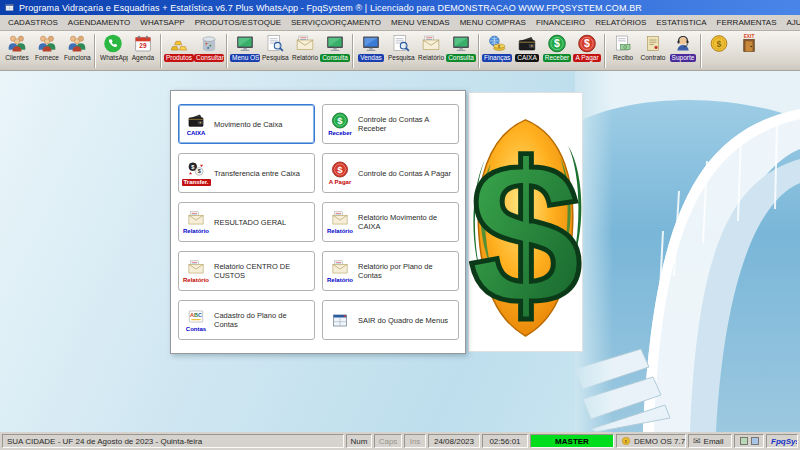 The width and height of the screenshot is (800, 450). What do you see at coordinates (572, 441) in the screenshot?
I see `status-user-badge: MASTER` at bounding box center [572, 441].